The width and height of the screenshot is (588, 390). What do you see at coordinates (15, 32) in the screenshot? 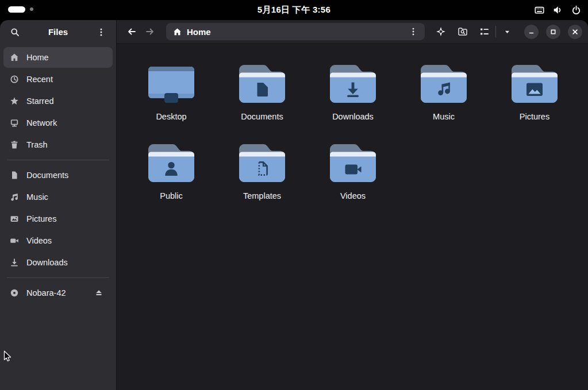
I see `search-icon` at bounding box center [15, 32].